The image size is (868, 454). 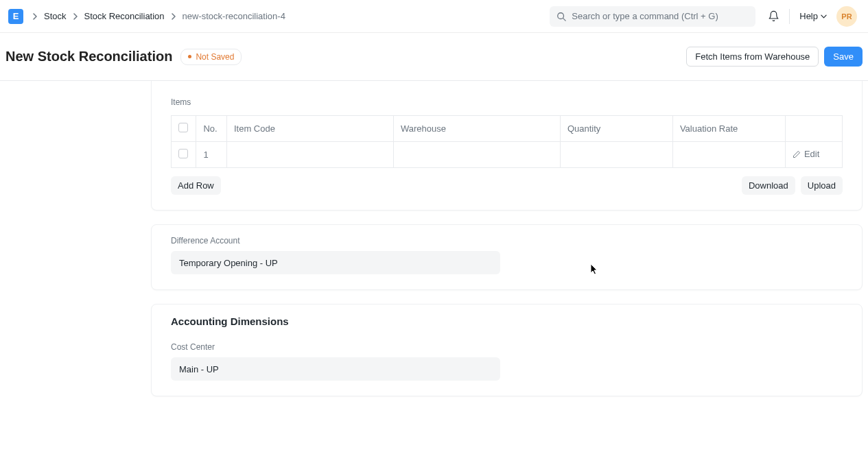 I want to click on difference-account-section: Difference Account Temporary Opening - U…, so click(x=506, y=257).